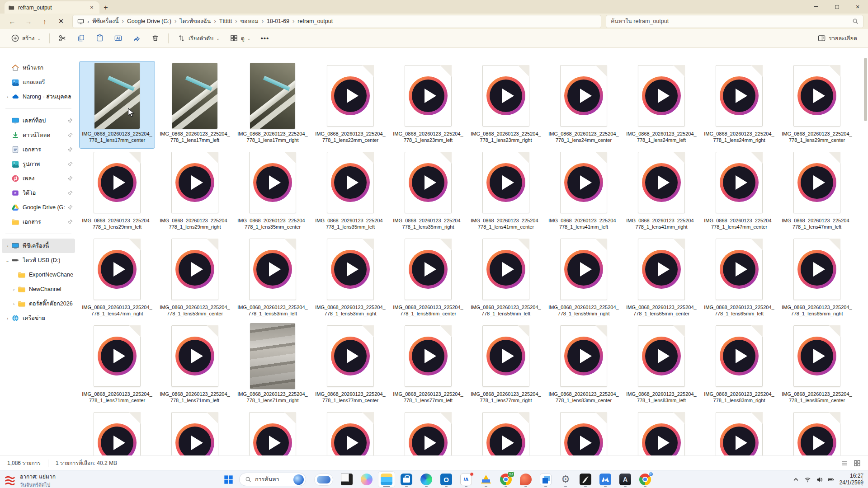 This screenshot has width=868, height=488. I want to click on quill-taskbar-button, so click(585, 479).